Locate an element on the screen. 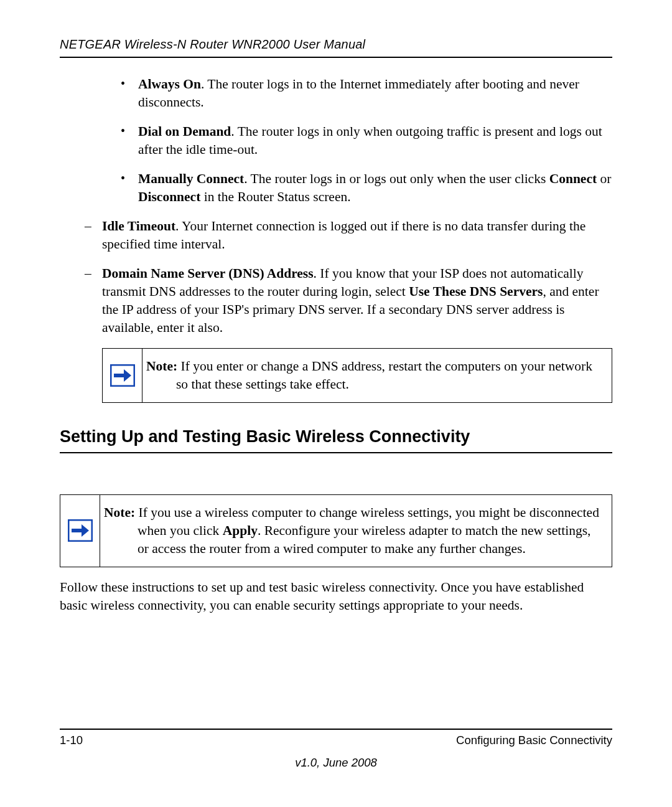 The height and width of the screenshot is (807, 672). note-box-dns: Note: If you enter or change a DNS addre… is located at coordinates (357, 375).